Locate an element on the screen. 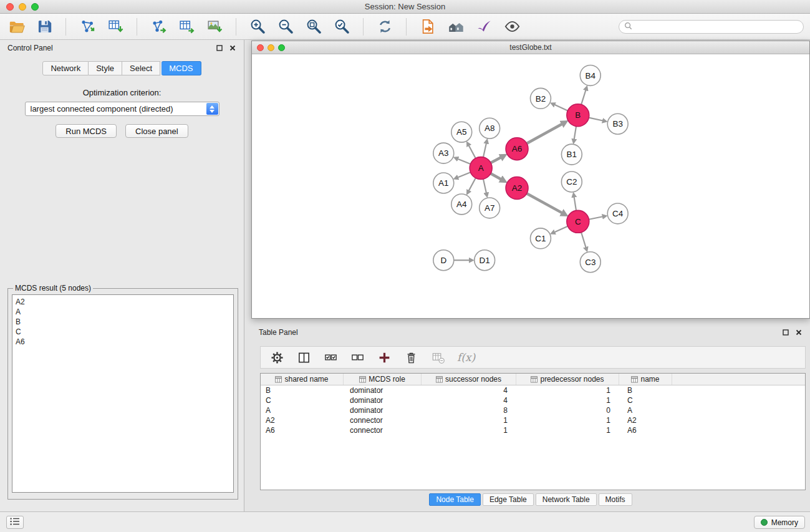 This screenshot has width=810, height=532. close-window-button is located at coordinates (10, 7).